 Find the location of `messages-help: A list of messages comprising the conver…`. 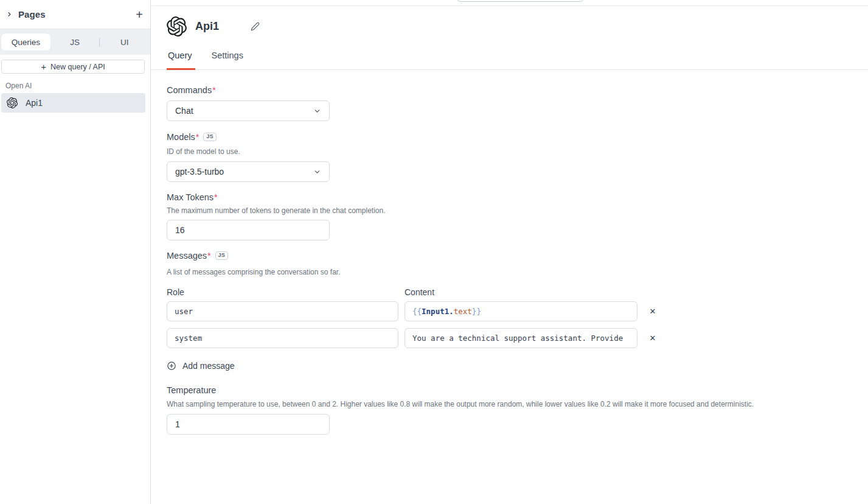

messages-help: A list of messages comprising the conver… is located at coordinates (517, 272).